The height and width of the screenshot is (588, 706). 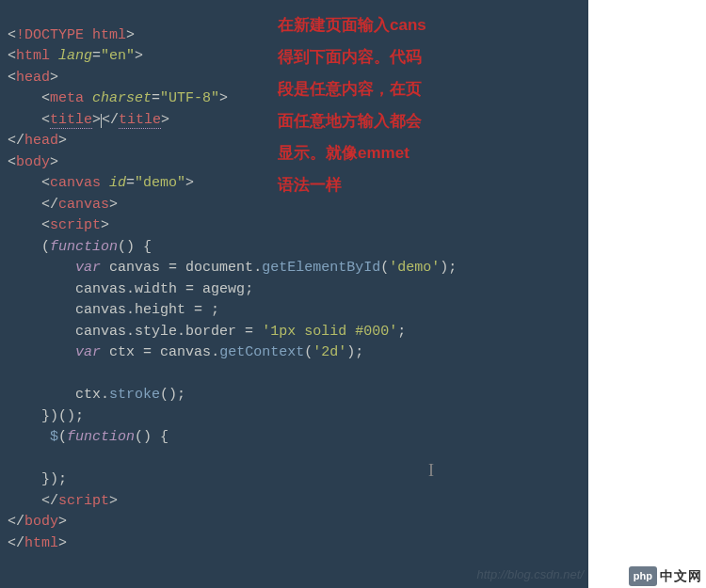 I want to click on document-var: document, so click(x=219, y=267).